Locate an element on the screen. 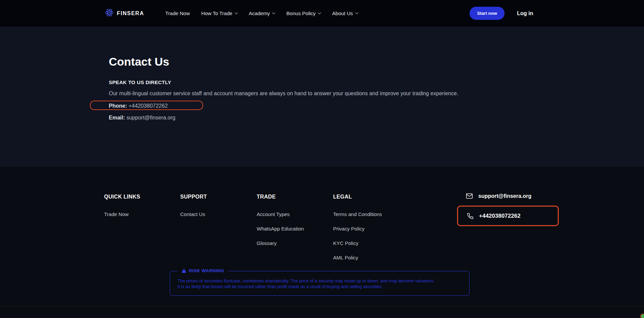 The width and height of the screenshot is (644, 318). footer-col-support: SUPPORT Contact Us is located at coordinates (193, 206).